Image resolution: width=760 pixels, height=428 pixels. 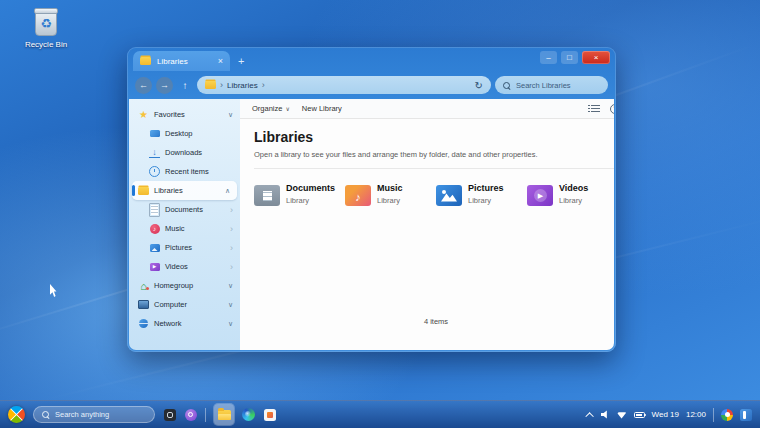 I want to click on cortana-icon, so click(x=191, y=415).